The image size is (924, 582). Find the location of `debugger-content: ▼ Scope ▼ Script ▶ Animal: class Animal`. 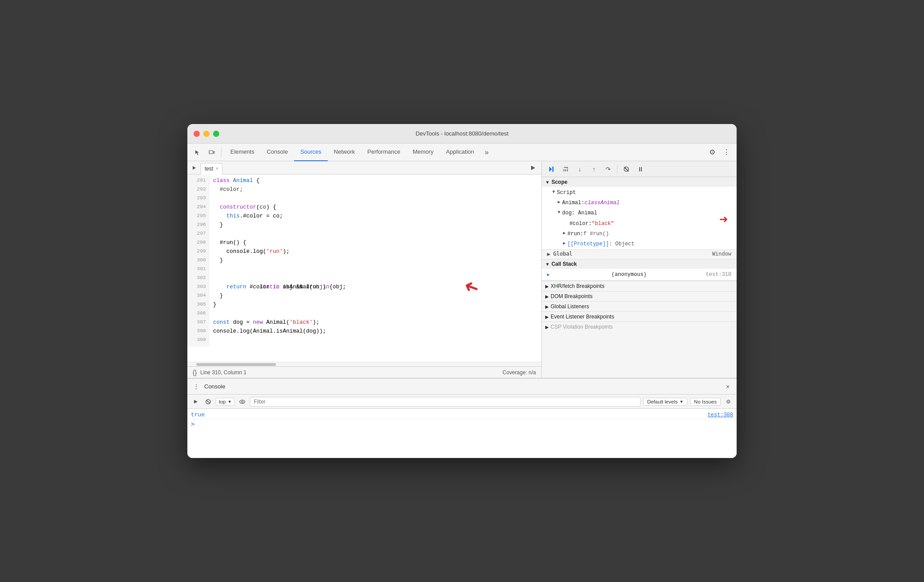

debugger-content: ▼ Scope ▼ Script ▶ Animal: class Animal is located at coordinates (639, 277).